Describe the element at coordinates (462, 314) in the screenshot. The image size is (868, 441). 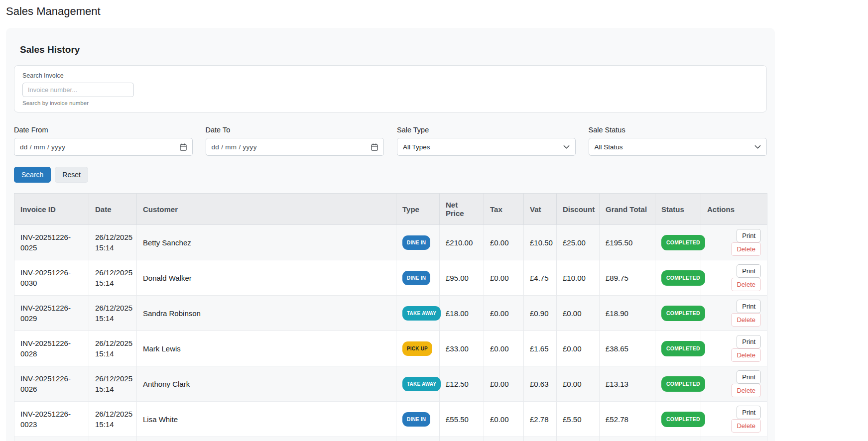
I see `net-price-cell: £18.00` at that location.